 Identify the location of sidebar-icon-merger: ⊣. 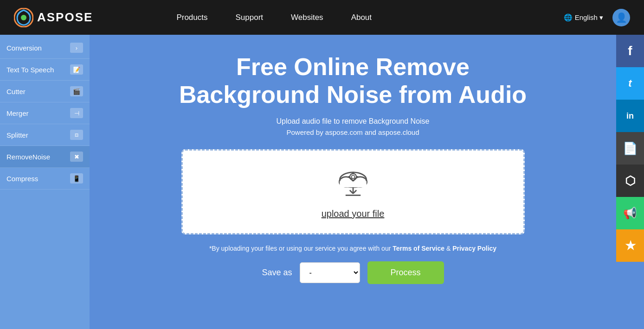
(77, 113).